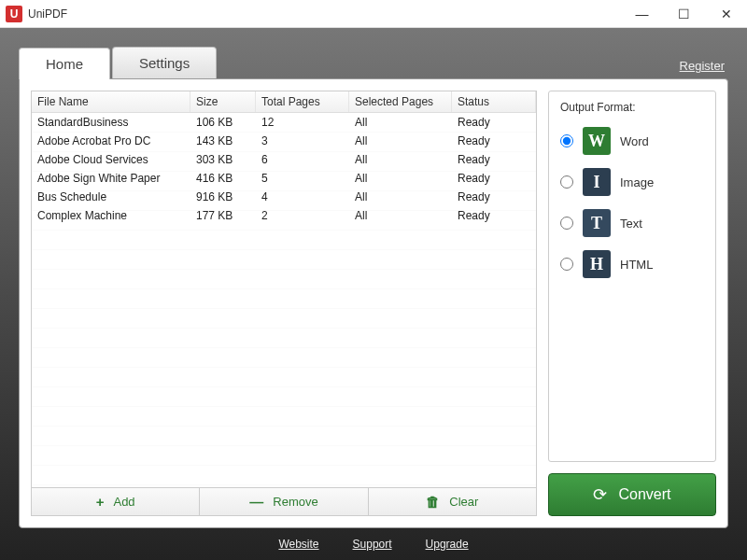 The image size is (747, 560). Describe the element at coordinates (374, 63) in the screenshot. I see `tab-row: Home Settings Register` at that location.